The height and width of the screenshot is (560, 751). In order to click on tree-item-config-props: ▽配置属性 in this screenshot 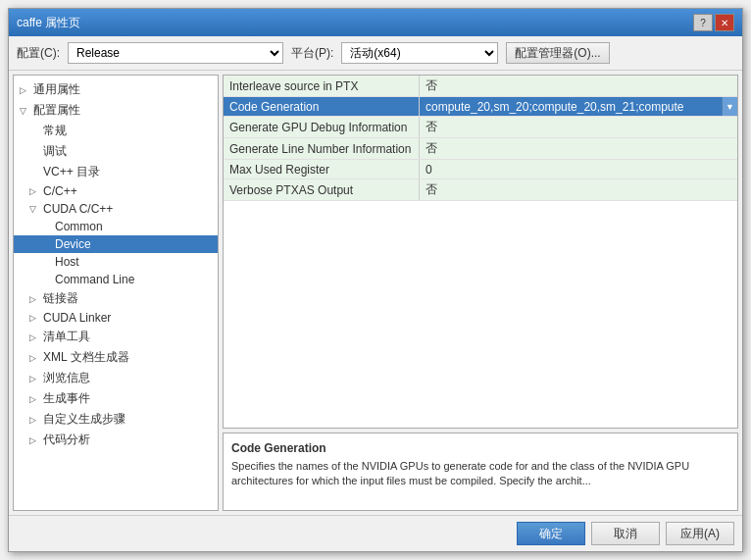, I will do `click(116, 110)`.